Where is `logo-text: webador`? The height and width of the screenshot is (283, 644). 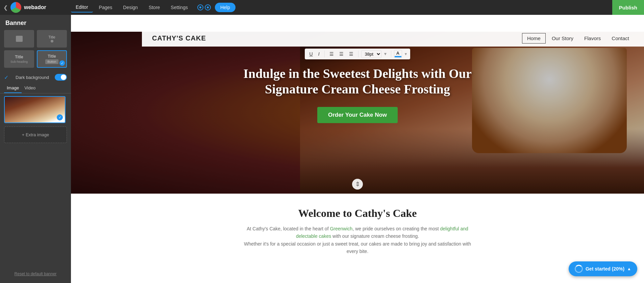
logo-text: webador is located at coordinates (35, 7).